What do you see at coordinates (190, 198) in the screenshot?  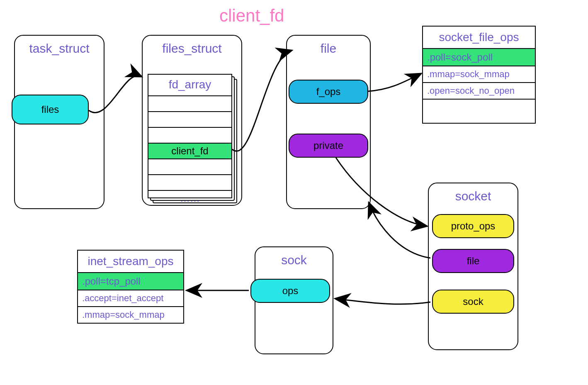 I see `fd-slot-more: ……` at bounding box center [190, 198].